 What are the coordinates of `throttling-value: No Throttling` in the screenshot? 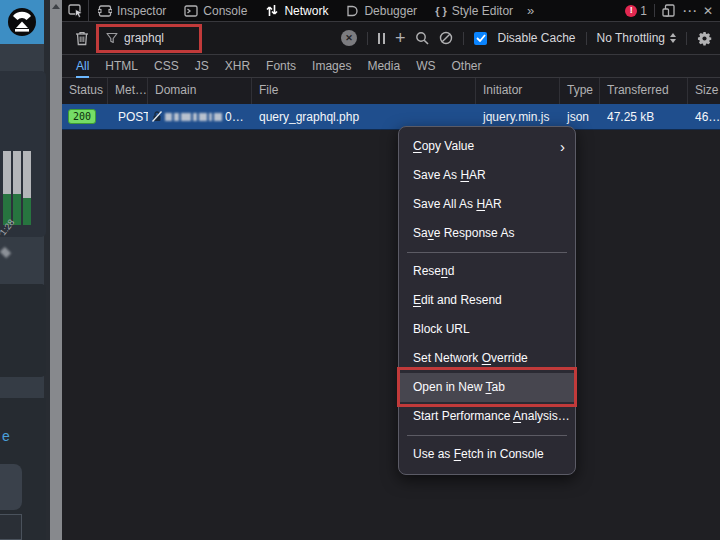 It's located at (631, 38).